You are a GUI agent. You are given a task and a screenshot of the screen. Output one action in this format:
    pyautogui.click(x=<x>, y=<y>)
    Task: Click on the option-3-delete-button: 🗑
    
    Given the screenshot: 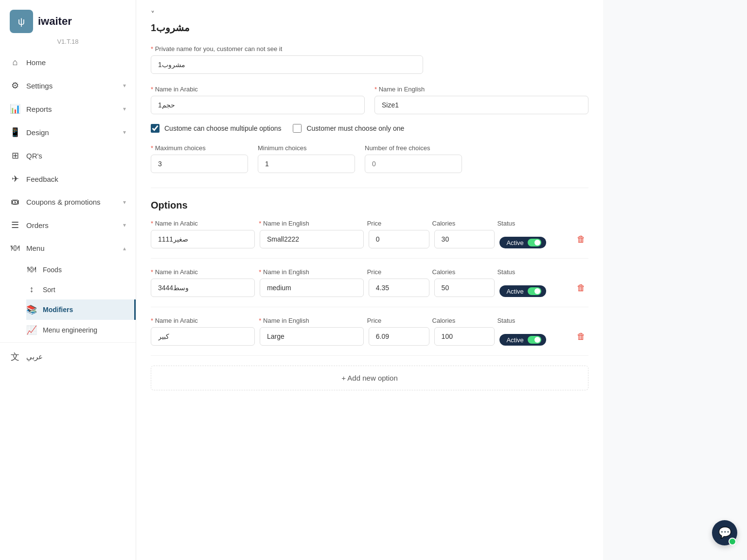 What is the action you would take?
    pyautogui.click(x=581, y=336)
    